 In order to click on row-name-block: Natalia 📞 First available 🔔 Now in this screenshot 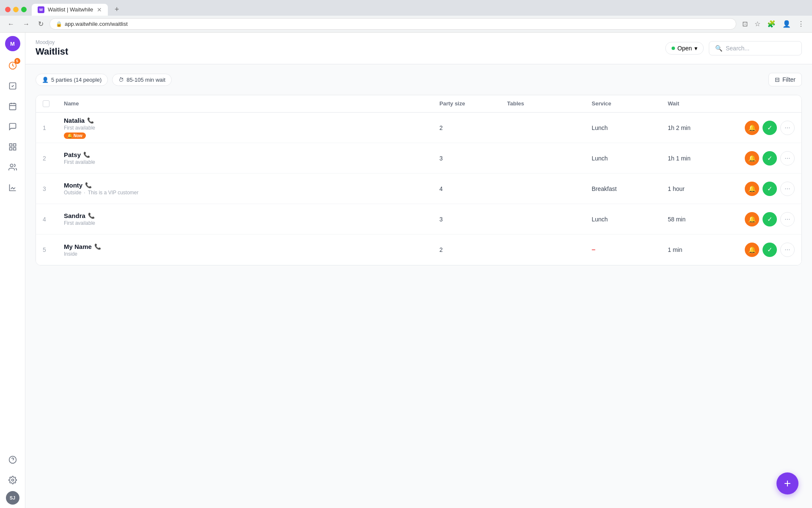, I will do `click(252, 128)`.